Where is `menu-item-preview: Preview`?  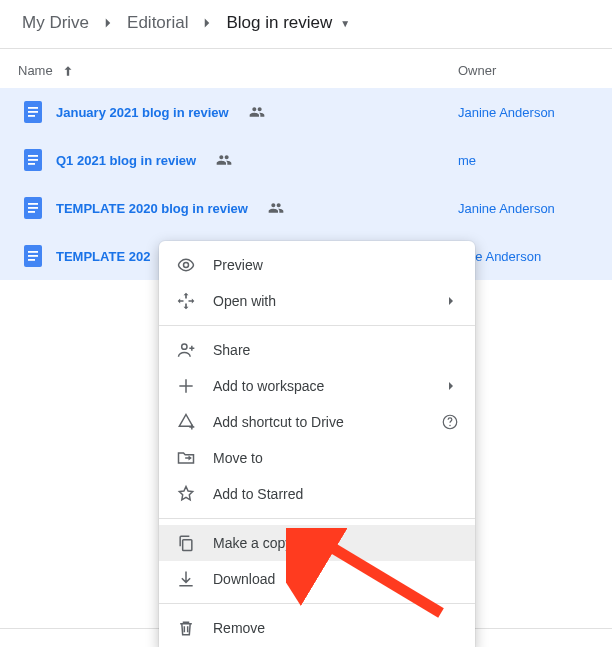 menu-item-preview: Preview is located at coordinates (317, 265).